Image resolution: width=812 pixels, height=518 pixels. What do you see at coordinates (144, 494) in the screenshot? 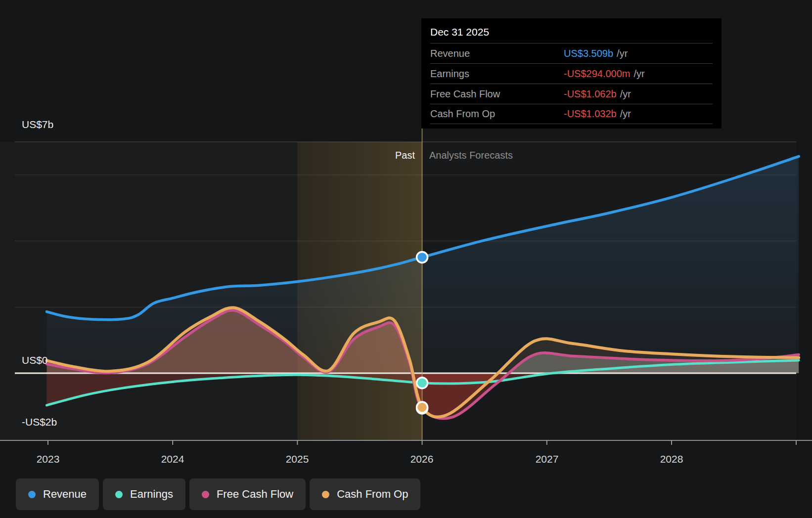
I see `legend-item-earnings: Earnings` at bounding box center [144, 494].